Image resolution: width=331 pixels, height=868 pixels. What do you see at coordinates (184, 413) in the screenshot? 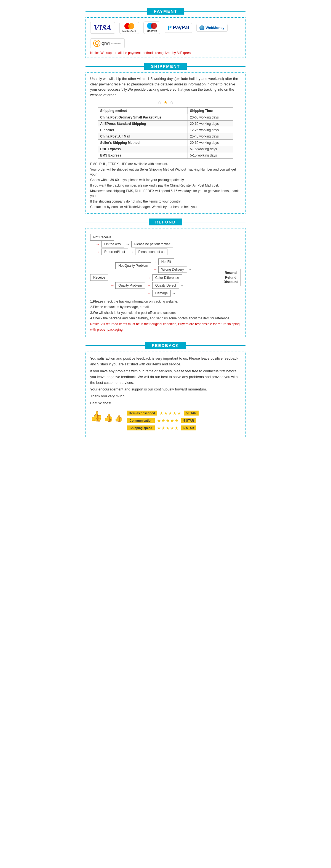
I see `rating-row: Item as described★★★★★5 STAR` at bounding box center [184, 413].